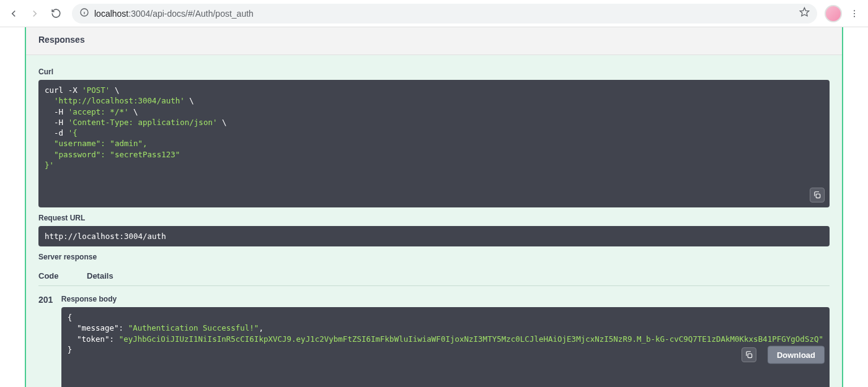 The width and height of the screenshot is (868, 387). I want to click on curl-label: Curl, so click(434, 72).